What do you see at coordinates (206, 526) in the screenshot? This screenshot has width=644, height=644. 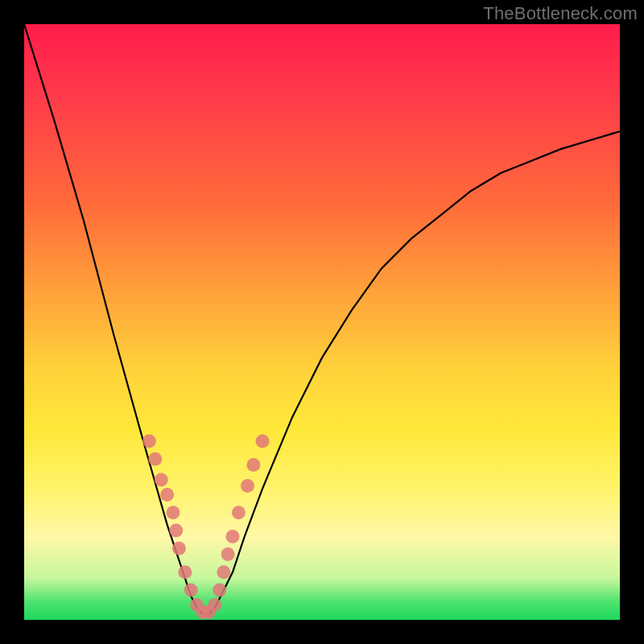 I see `marker-group` at bounding box center [206, 526].